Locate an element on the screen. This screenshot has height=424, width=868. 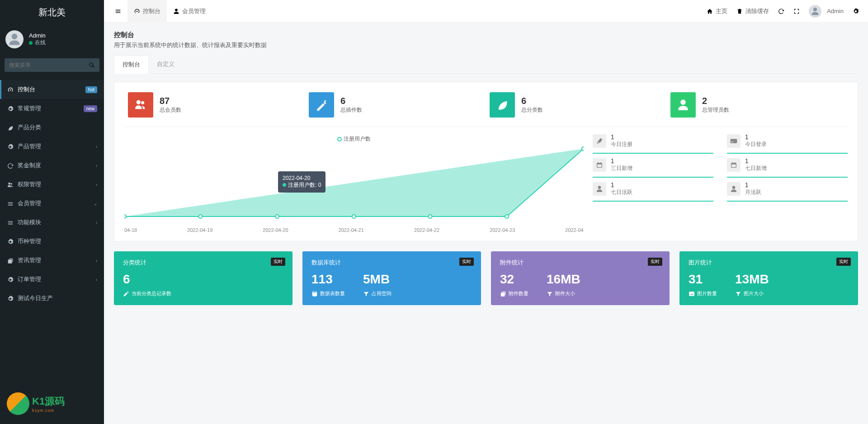
stat-label: 总管理员数 is located at coordinates (716, 110).